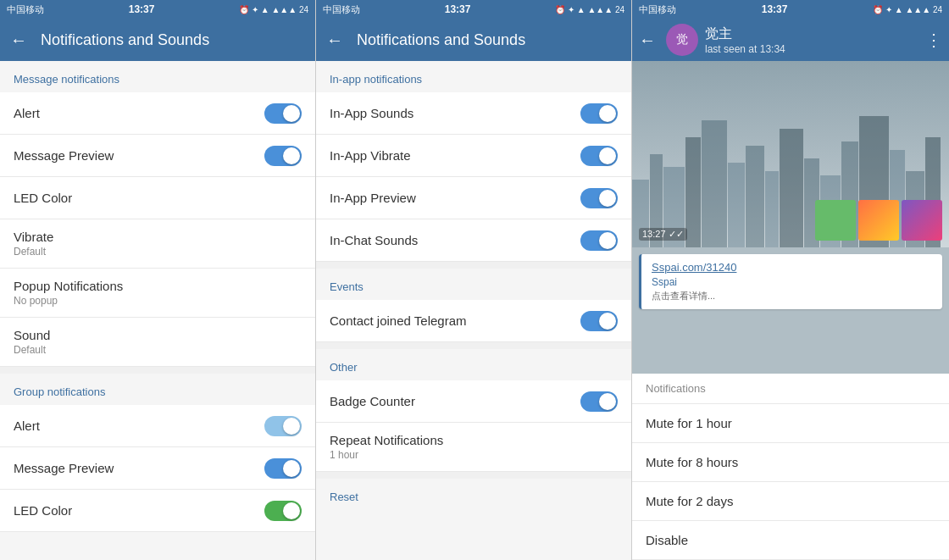 Image resolution: width=949 pixels, height=560 pixels. I want to click on setting-sublabel: No popup, so click(68, 301).